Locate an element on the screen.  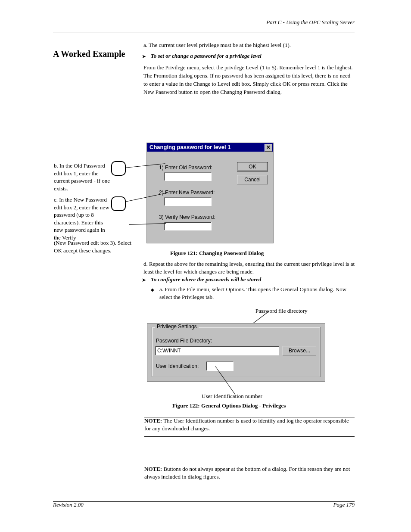
label-verify-password: 3) Verify New Password: is located at coordinates (187, 217).